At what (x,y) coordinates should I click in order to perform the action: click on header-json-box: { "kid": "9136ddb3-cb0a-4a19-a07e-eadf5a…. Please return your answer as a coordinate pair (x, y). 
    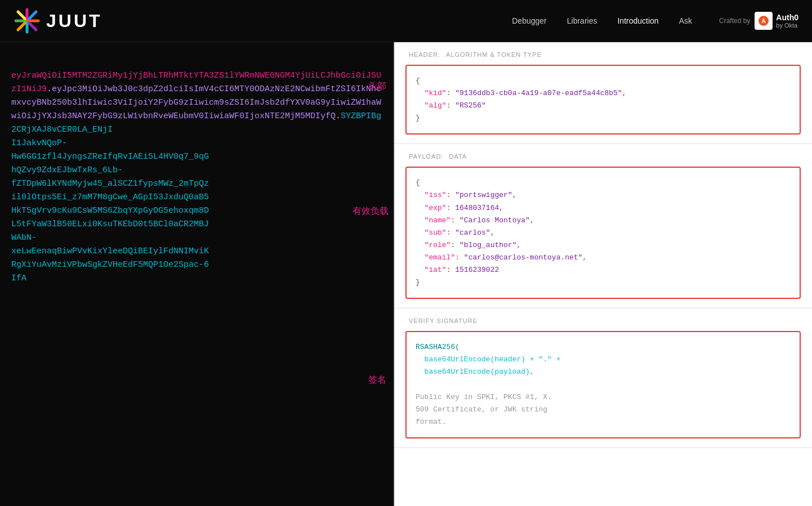
    Looking at the image, I should click on (603, 100).